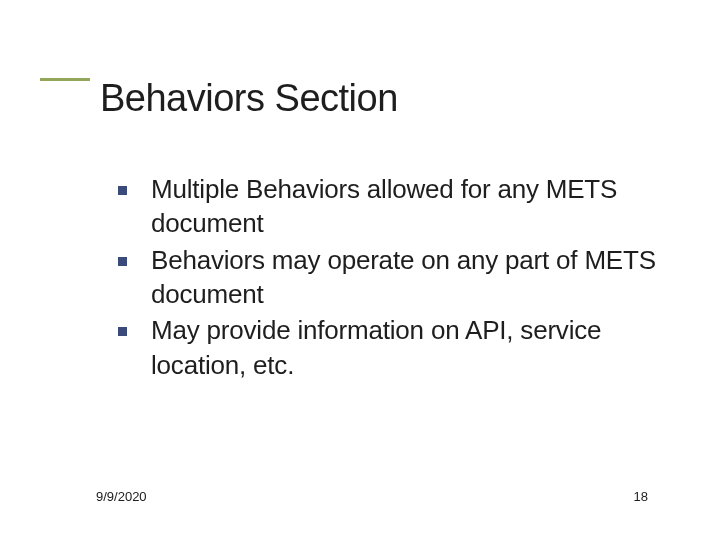  I want to click on title-block: Behaviors Section, so click(219, 99).